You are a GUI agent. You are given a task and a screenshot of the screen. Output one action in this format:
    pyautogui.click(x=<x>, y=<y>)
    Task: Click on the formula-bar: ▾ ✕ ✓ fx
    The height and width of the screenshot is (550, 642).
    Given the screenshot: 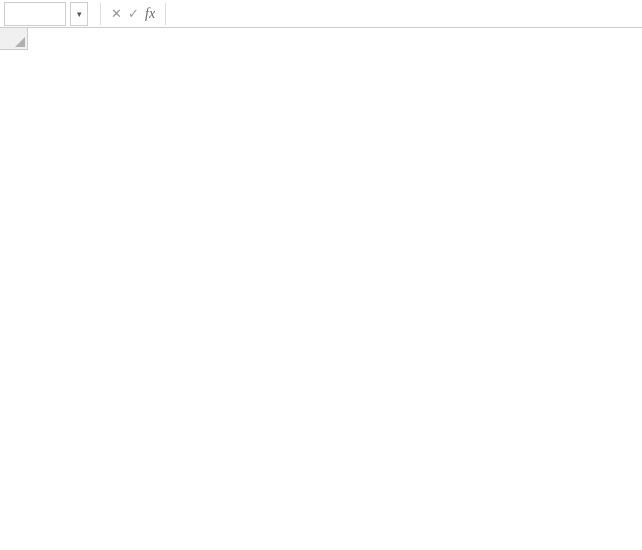 What is the action you would take?
    pyautogui.click(x=321, y=14)
    